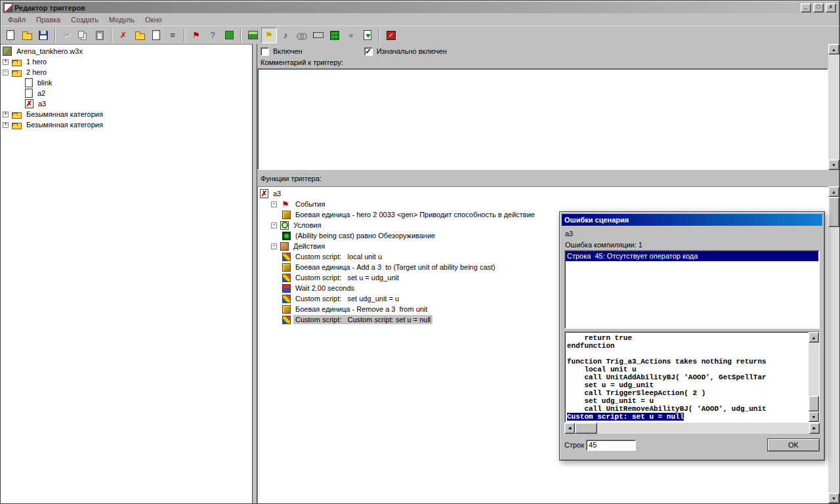 This screenshot has height=504, width=840. What do you see at coordinates (83, 35) in the screenshot?
I see `copy-button` at bounding box center [83, 35].